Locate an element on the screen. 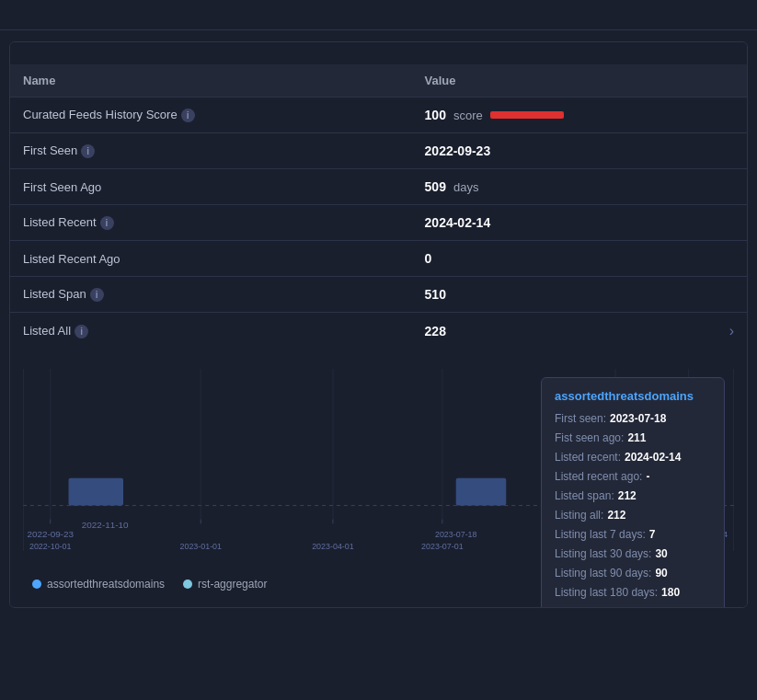 This screenshot has height=700, width=757. svg-text: 2023-04-01 is located at coordinates (333, 546).